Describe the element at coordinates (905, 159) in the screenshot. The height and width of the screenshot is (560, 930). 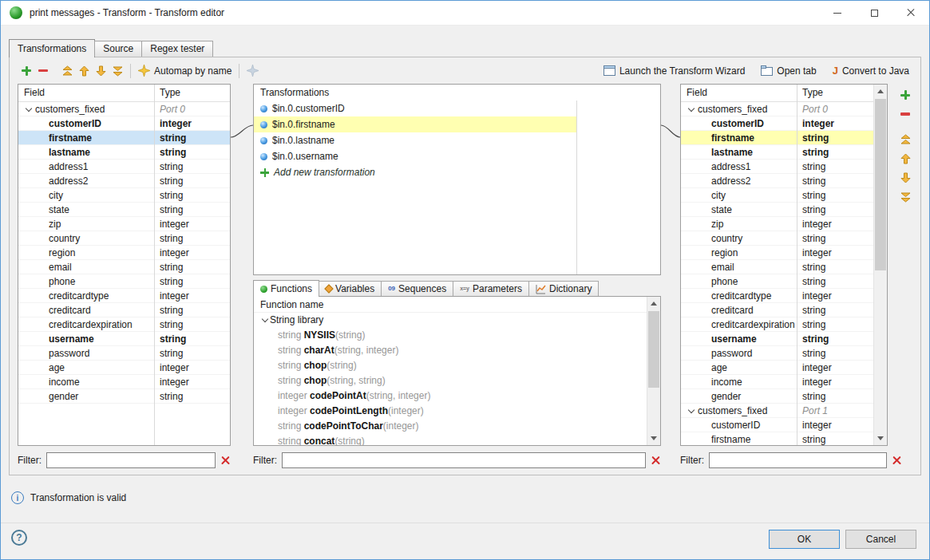
I see `move-field-up-button` at that location.